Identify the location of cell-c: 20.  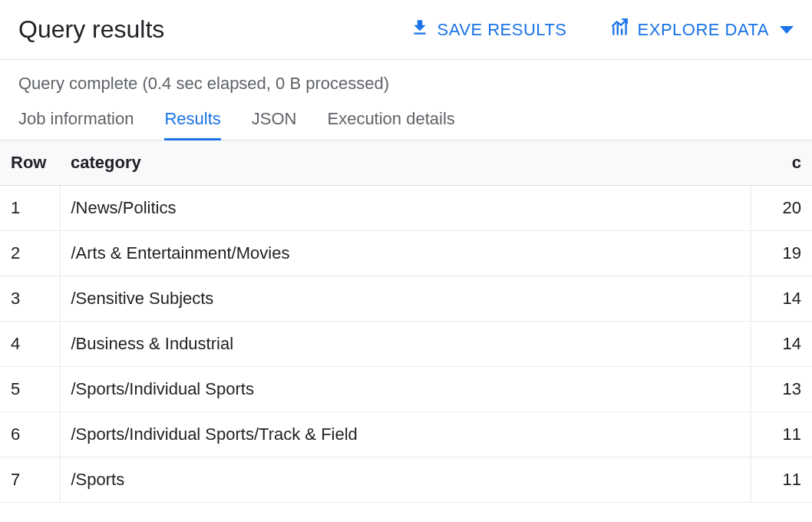
(781, 209).